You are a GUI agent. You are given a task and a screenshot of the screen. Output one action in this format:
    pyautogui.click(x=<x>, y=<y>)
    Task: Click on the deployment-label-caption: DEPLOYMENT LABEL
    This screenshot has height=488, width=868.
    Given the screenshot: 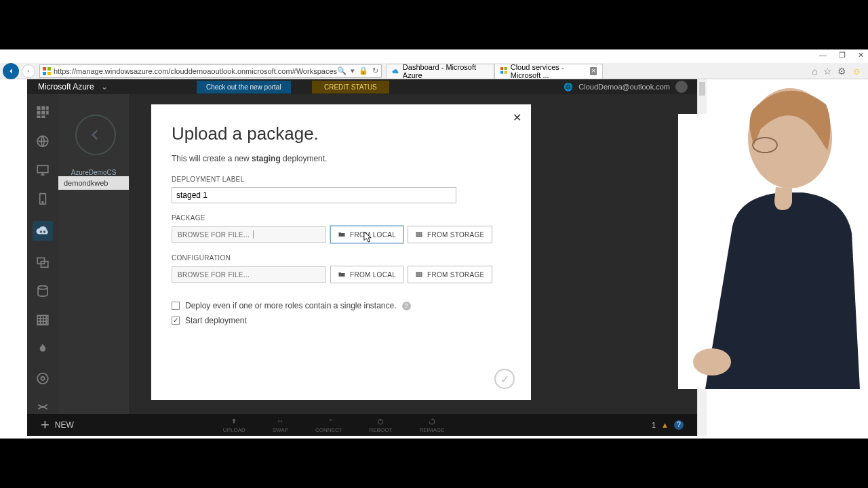 What is the action you would take?
    pyautogui.click(x=341, y=179)
    